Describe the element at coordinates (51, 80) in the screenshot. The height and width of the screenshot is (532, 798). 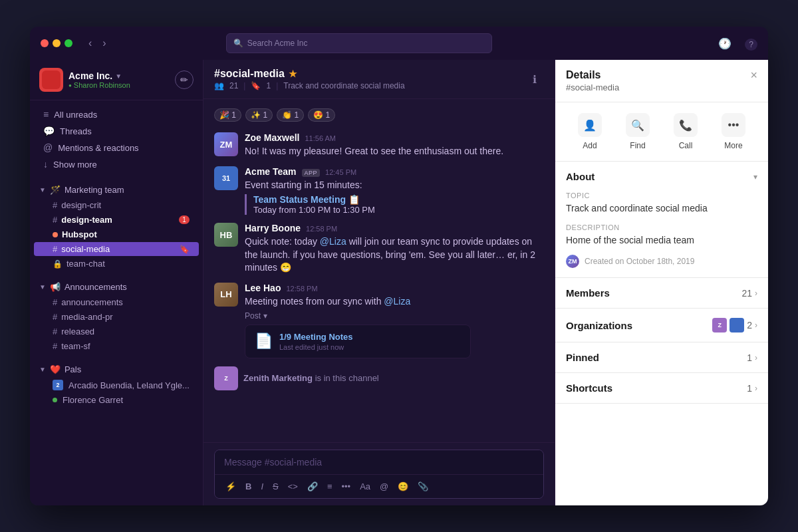
I see `workspace-avatar` at that location.